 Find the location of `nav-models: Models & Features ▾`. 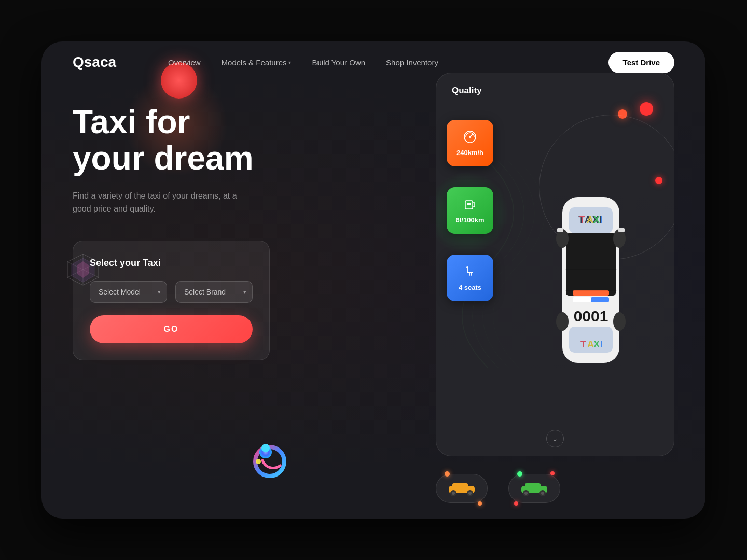

nav-models: Models & Features ▾ is located at coordinates (256, 62).